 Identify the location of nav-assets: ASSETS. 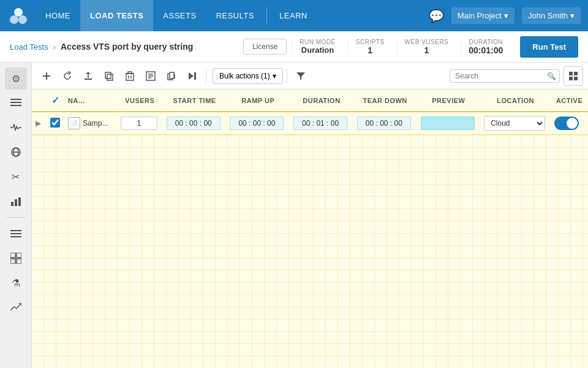
(179, 16).